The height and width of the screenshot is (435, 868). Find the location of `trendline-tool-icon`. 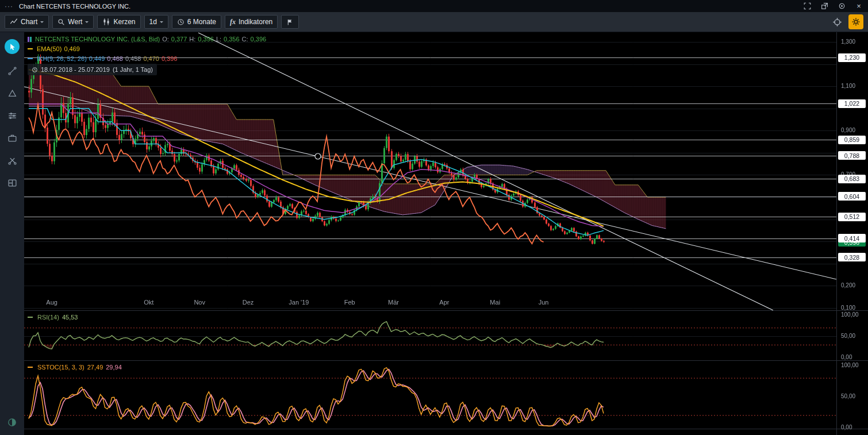

trendline-tool-icon is located at coordinates (13, 71).